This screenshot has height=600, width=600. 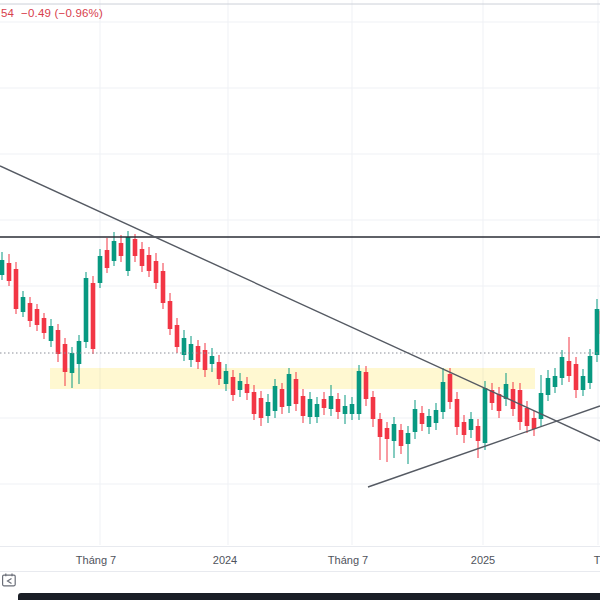 I want to click on calendar-icon-glyph, so click(x=9, y=580).